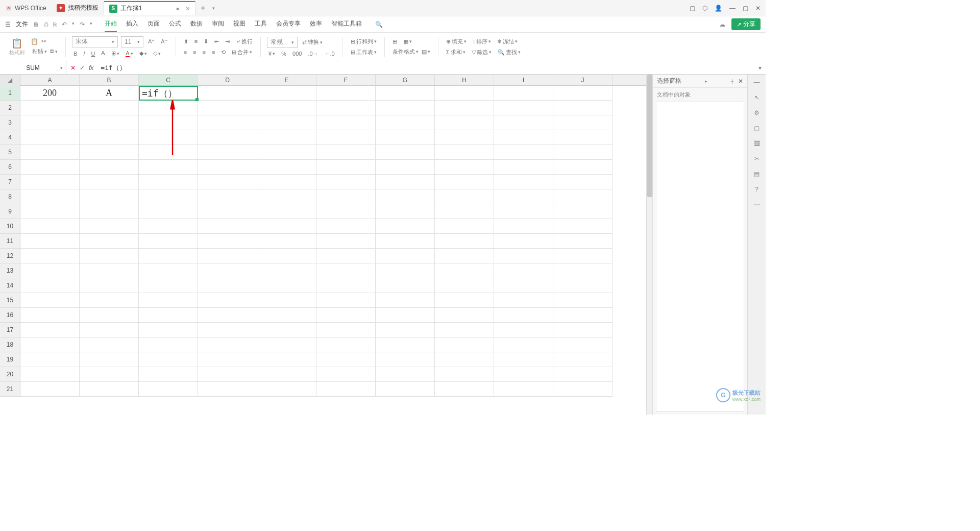  What do you see at coordinates (524, 227) in the screenshot?
I see `cell-I10` at bounding box center [524, 227].